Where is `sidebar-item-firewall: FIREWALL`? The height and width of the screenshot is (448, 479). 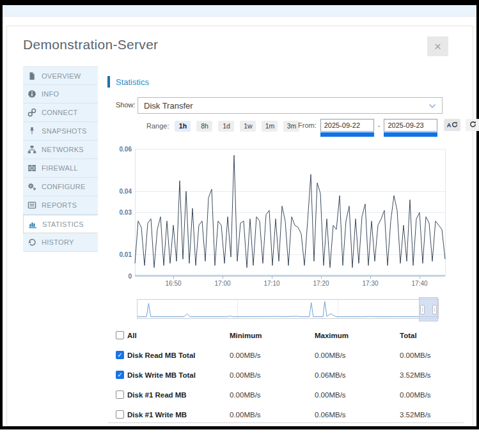 sidebar-item-firewall: FIREWALL is located at coordinates (60, 169).